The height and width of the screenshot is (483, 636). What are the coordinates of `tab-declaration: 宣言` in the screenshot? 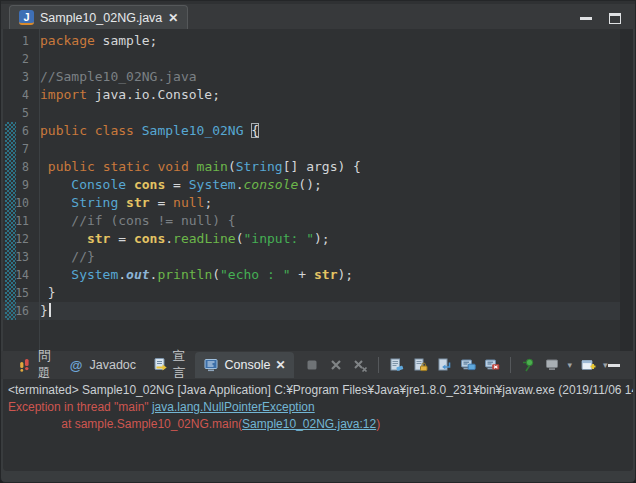 It's located at (170, 365).